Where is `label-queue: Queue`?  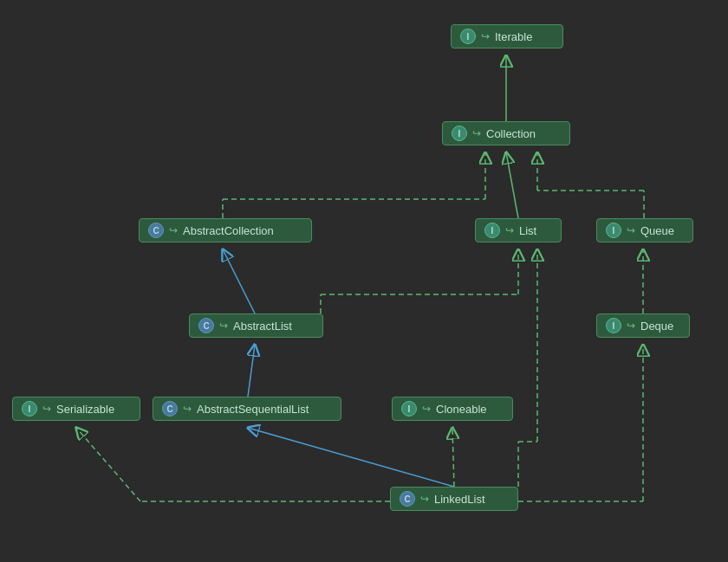 label-queue: Queue is located at coordinates (657, 230).